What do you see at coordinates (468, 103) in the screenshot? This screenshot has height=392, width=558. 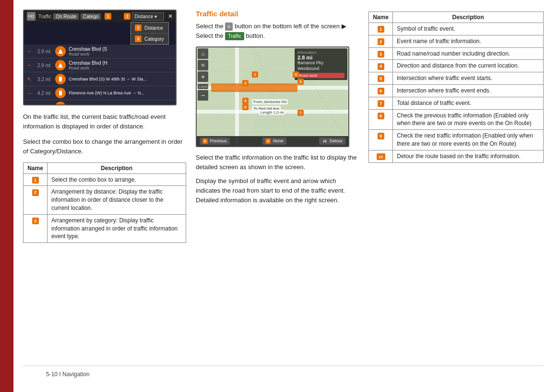 I see `r-desc-7: Total distance of traffic event.` at bounding box center [468, 103].